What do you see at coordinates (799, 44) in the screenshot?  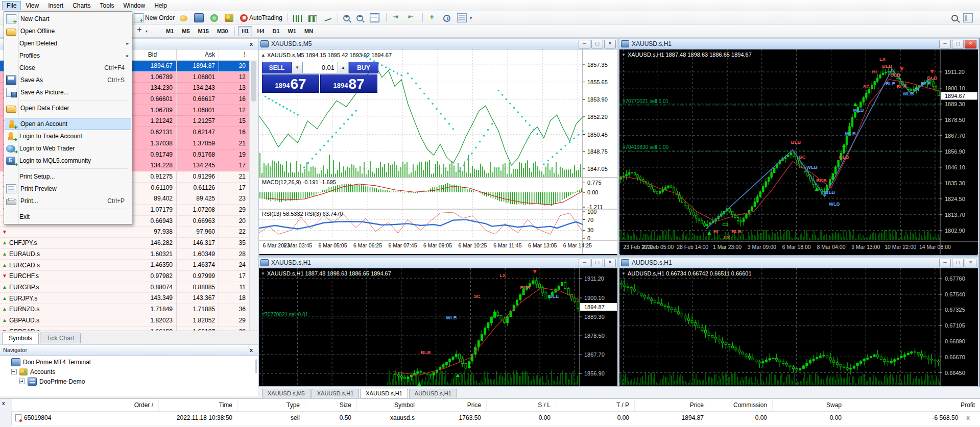 I see `chart-titlebar: XAUUSD.s,H1 ─ ▢ ✕` at bounding box center [799, 44].